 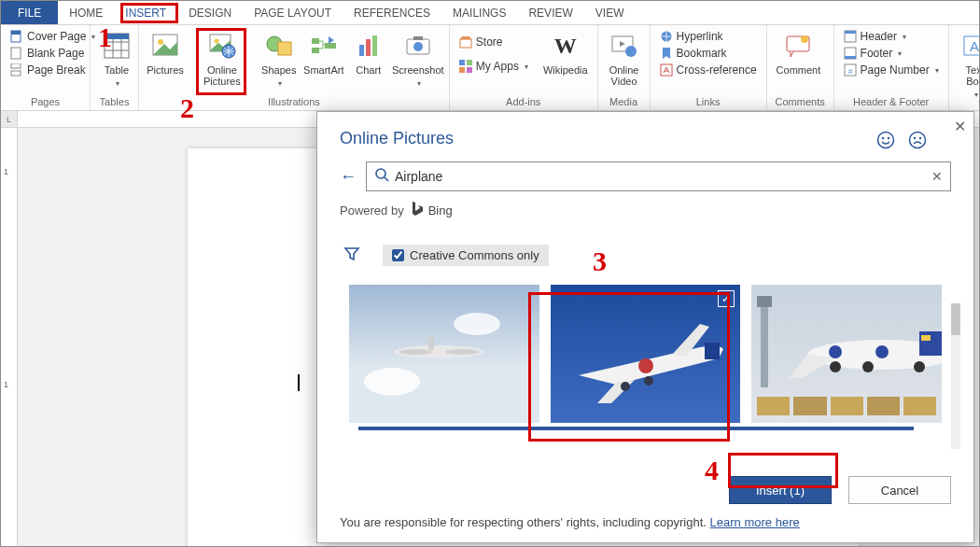 I want to click on wikipedia-button: W Wikipedia, so click(x=566, y=52).